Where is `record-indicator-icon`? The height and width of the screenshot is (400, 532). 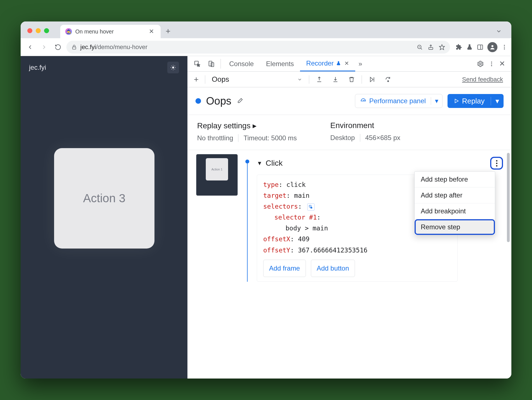 record-indicator-icon is located at coordinates (198, 101).